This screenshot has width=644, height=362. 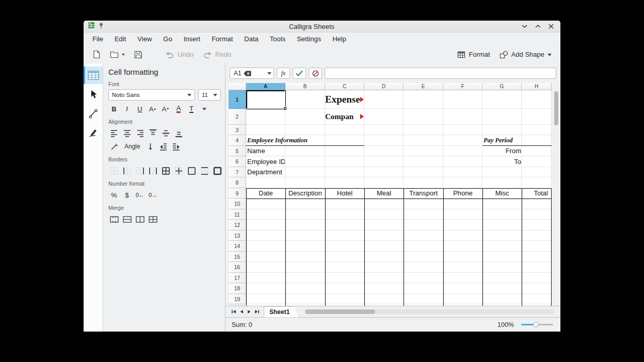 I want to click on cell-C9: Hotel, so click(x=345, y=193).